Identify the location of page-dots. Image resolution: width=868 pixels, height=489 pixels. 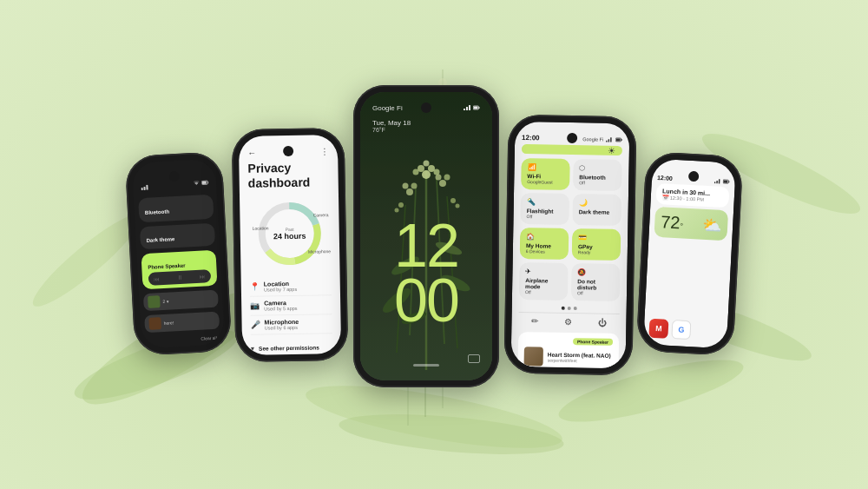
(569, 307).